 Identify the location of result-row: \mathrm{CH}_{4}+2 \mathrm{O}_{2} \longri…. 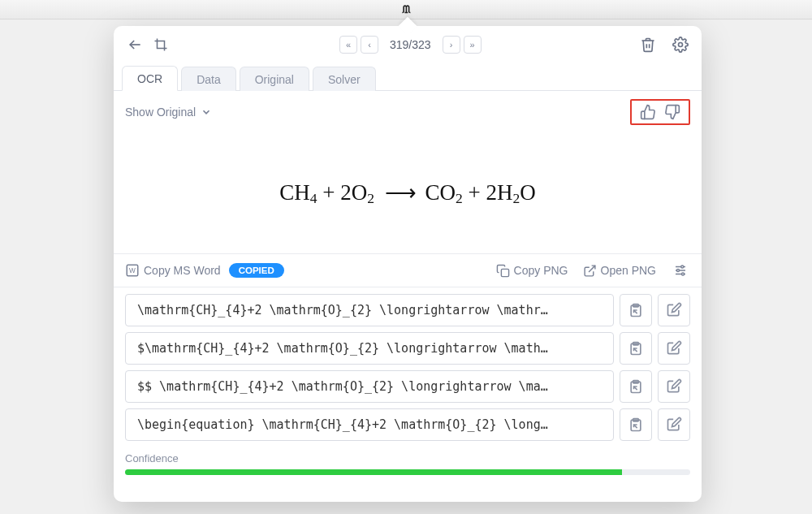
(408, 310).